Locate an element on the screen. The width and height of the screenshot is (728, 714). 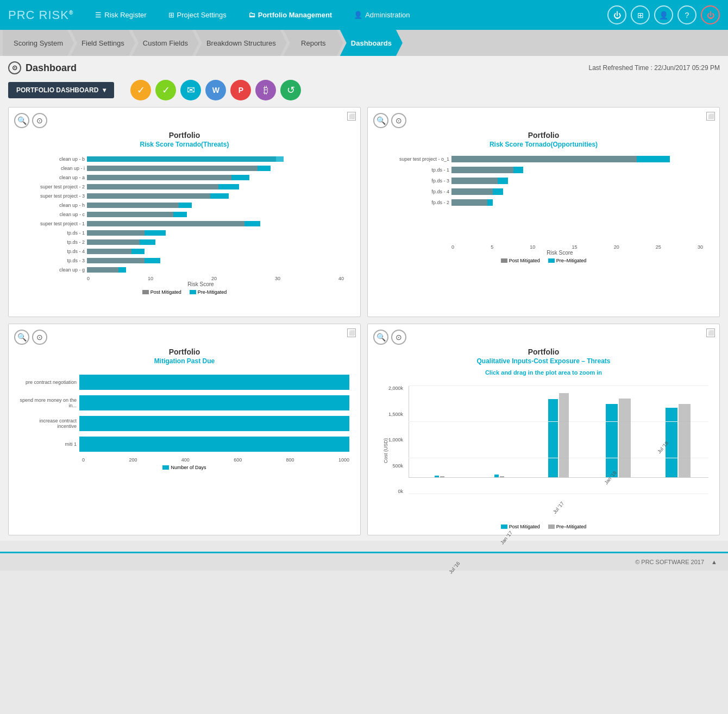
tornado-opps-subtitle: Risk Score Tornado(Opportunities) is located at coordinates (543, 144).